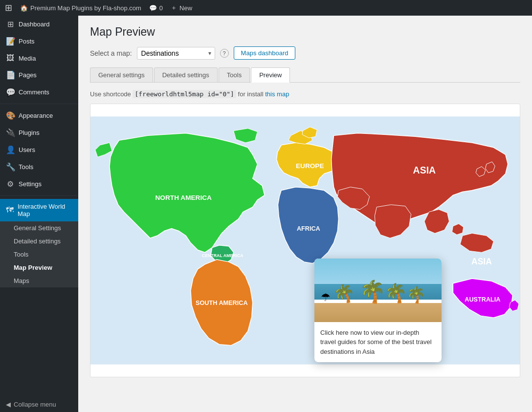 This screenshot has width=532, height=412. I want to click on sidebar-menu: ⊞ Dashboard 📝 Posts 🖼 Media 📄 Pages 💬 Co…, so click(39, 118).